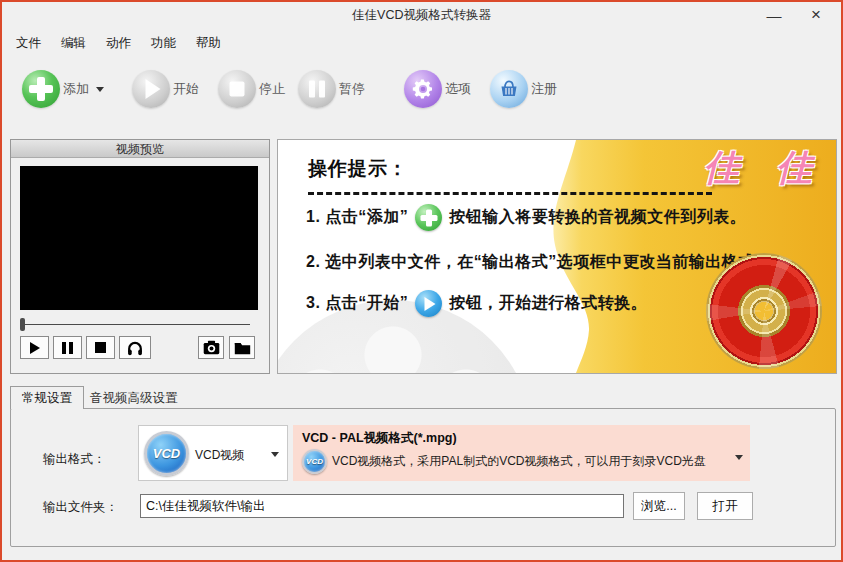  Describe the element at coordinates (166, 89) in the screenshot. I see `toolbar-start-button: 开始` at that location.